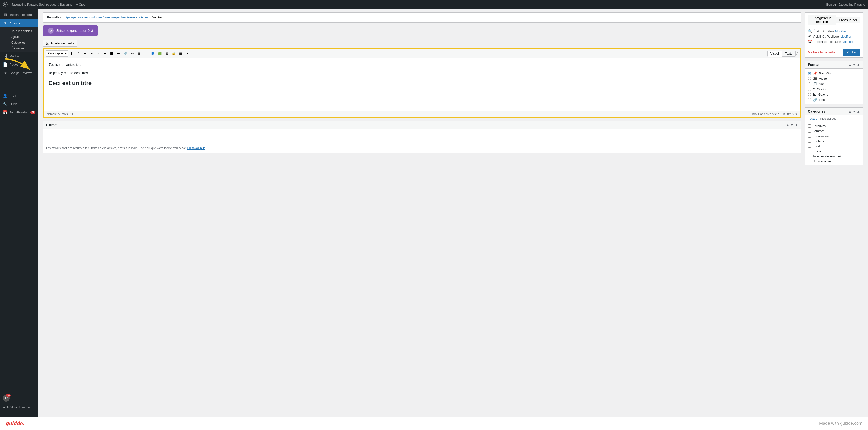  Describe the element at coordinates (809, 100) in the screenshot. I see `format-radio-lien` at that location.